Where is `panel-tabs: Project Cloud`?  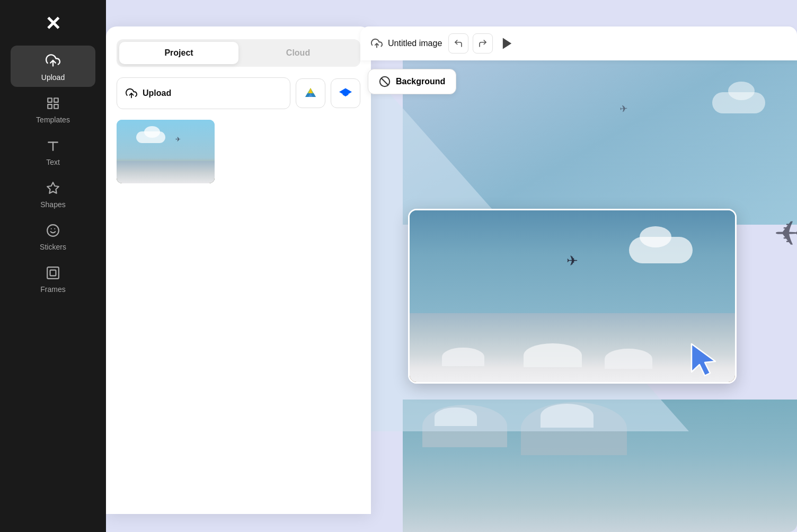 panel-tabs: Project Cloud is located at coordinates (238, 53).